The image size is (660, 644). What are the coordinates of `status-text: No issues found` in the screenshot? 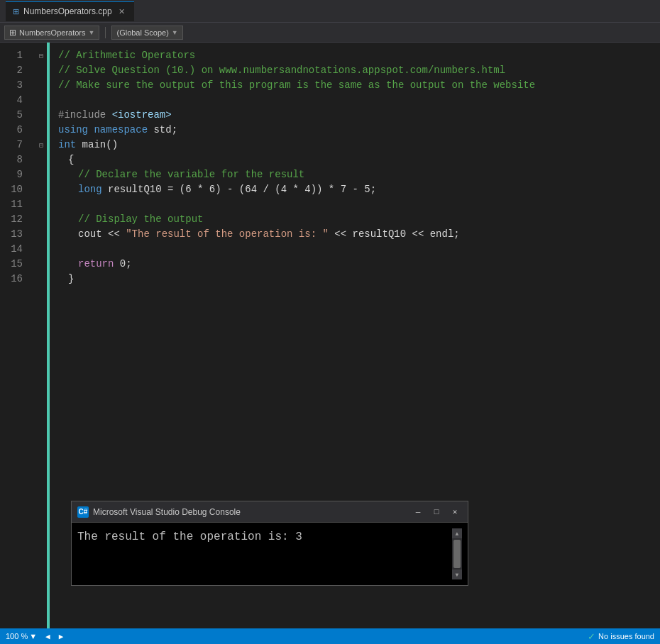 It's located at (626, 636).